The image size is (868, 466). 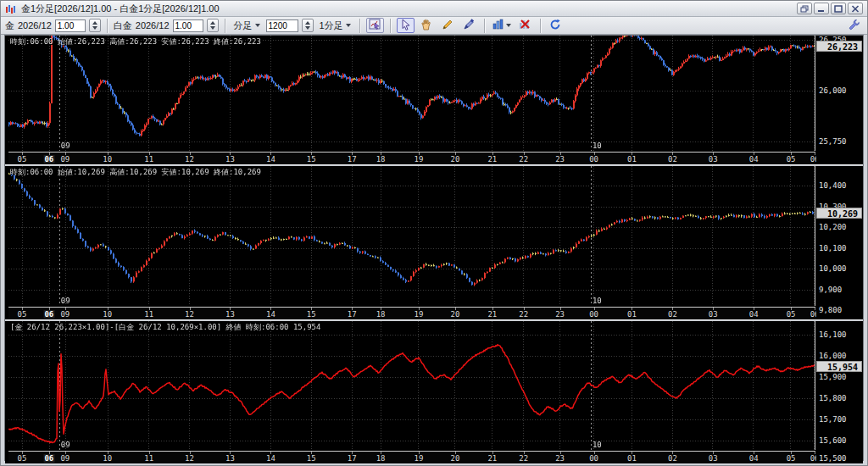 What do you see at coordinates (831, 310) in the screenshot?
I see `price-axis-label: 9,800` at bounding box center [831, 310].